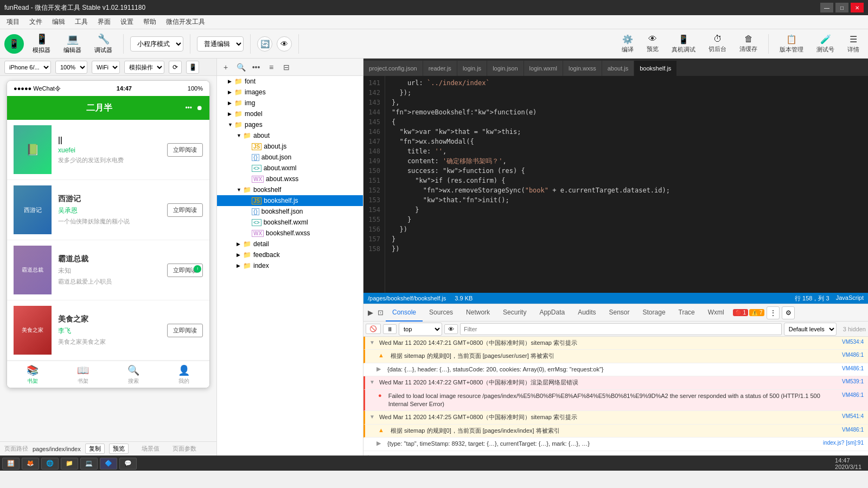 The image size is (868, 488). I want to click on phone-nav-bookshelf: 📚 书架, so click(33, 374).